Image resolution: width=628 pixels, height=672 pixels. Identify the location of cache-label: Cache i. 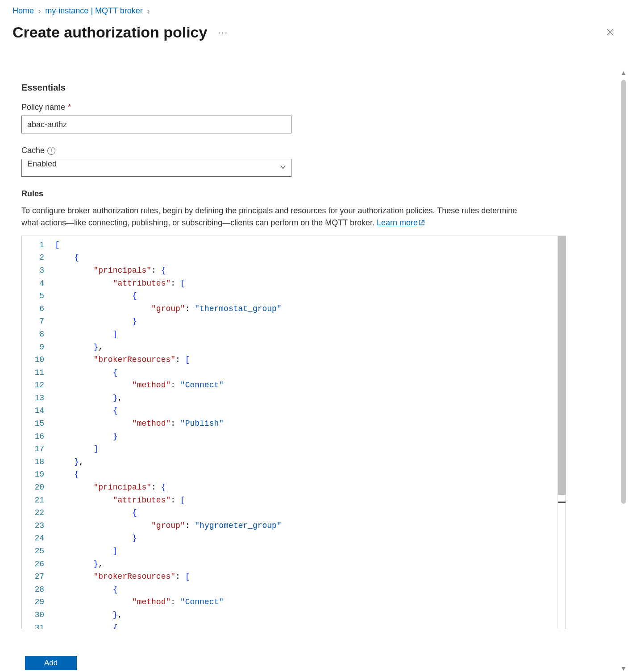
(308, 151).